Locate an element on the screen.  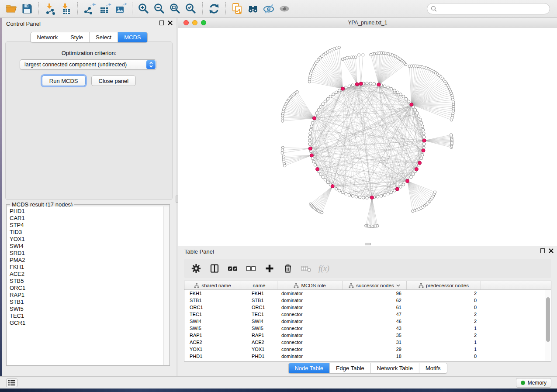
add-row-icon is located at coordinates (270, 268).